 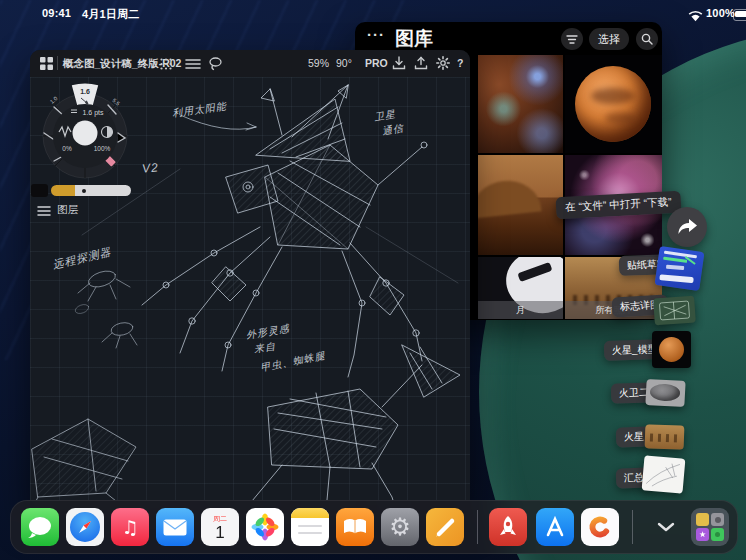 I want to click on status-time: 09:41, so click(x=56, y=13).